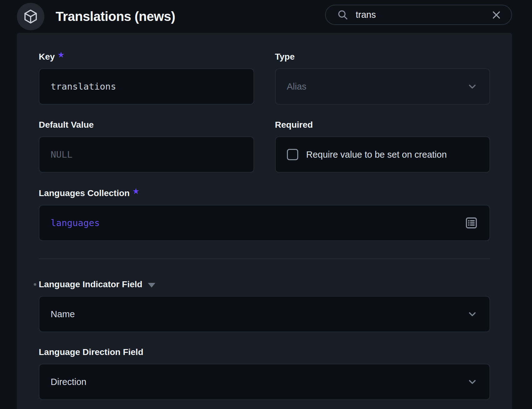 This screenshot has height=409, width=532. What do you see at coordinates (419, 15) in the screenshot?
I see `search-box` at bounding box center [419, 15].